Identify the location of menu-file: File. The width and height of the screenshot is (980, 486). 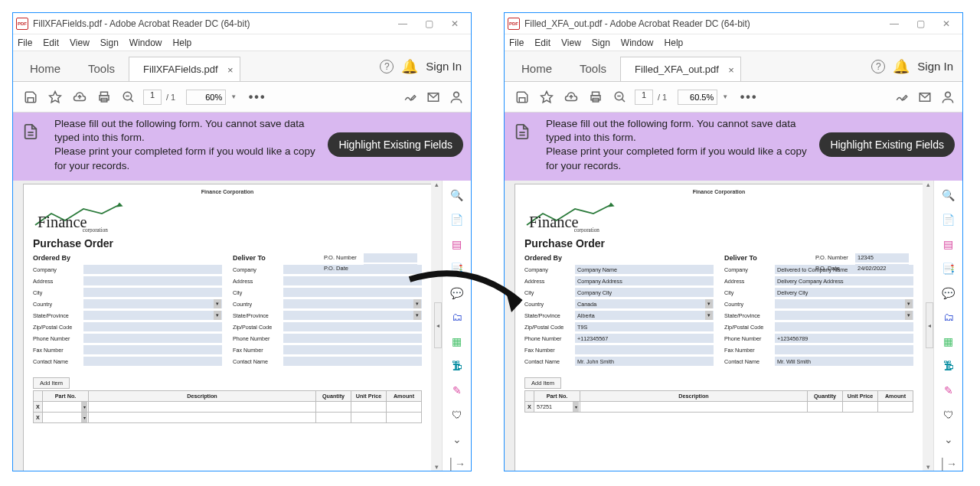
(516, 43).